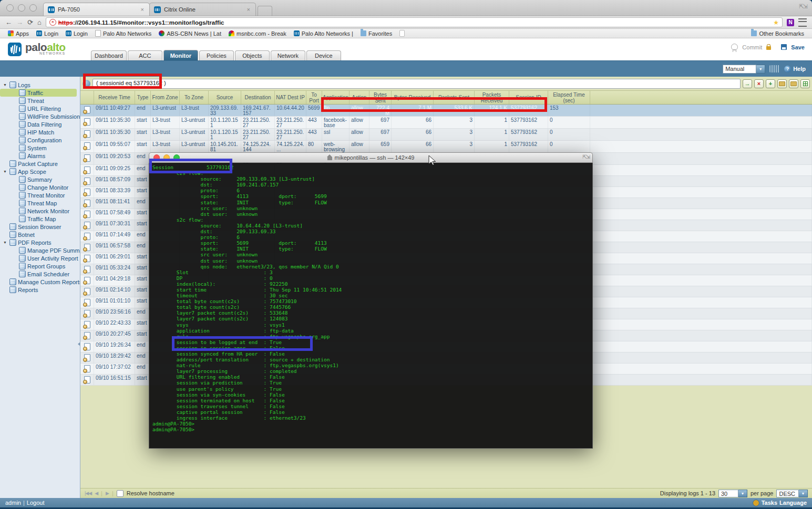 The height and width of the screenshot is (509, 812). I want to click on sidebar-item: ▼ PDF Reports, so click(40, 243).